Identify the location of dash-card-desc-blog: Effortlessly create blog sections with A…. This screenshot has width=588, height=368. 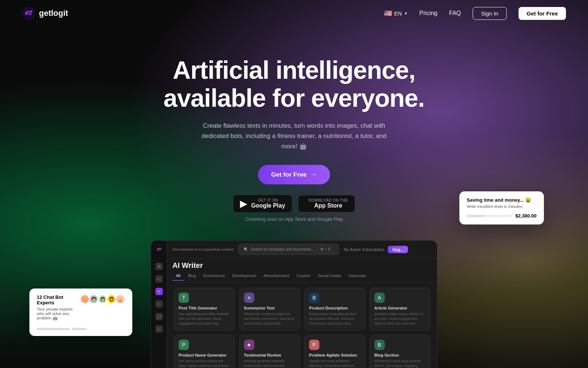
(400, 364).